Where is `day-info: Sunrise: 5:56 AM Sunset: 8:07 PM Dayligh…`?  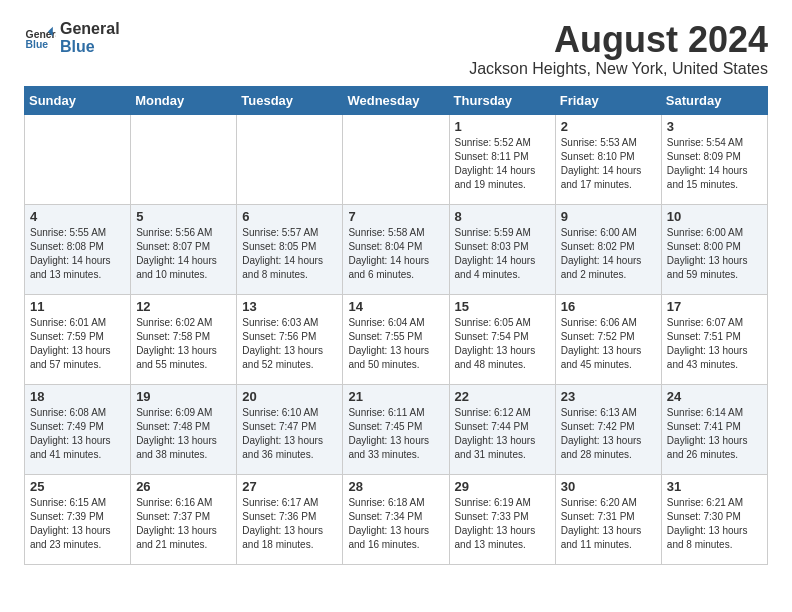 day-info: Sunrise: 5:56 AM Sunset: 8:07 PM Dayligh… is located at coordinates (184, 254).